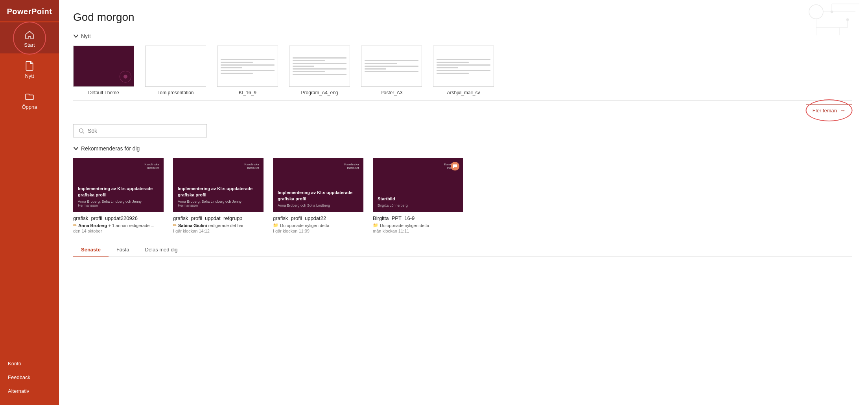  What do you see at coordinates (218, 192) in the screenshot?
I see `rec-thumb-title-1: Implementering av KI:s uppdaterade grafi…` at bounding box center [218, 192].